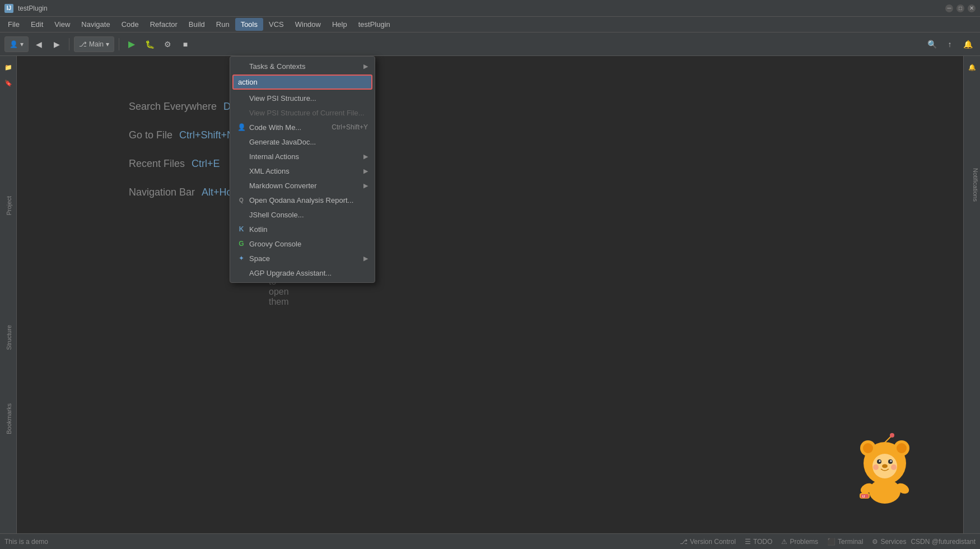  I want to click on project-panel-label: Project, so click(9, 206).